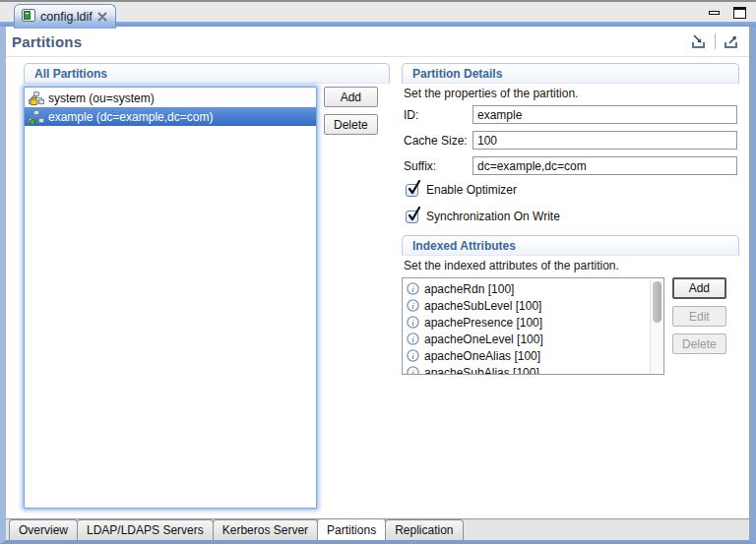 The width and height of the screenshot is (756, 544). Describe the element at coordinates (571, 165) in the screenshot. I see `suffix-field-row: Suffix:` at that location.